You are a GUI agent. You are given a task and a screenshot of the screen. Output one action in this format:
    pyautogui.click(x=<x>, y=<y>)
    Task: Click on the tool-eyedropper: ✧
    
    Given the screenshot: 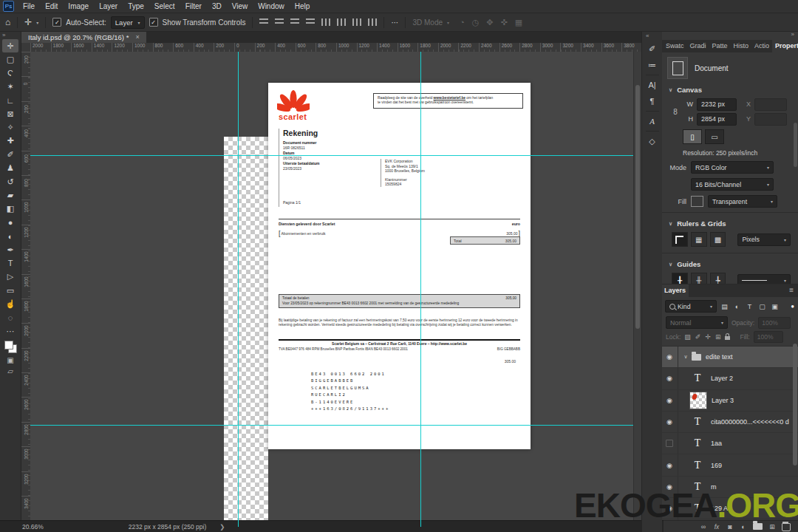 What is the action you would take?
    pyautogui.click(x=10, y=127)
    